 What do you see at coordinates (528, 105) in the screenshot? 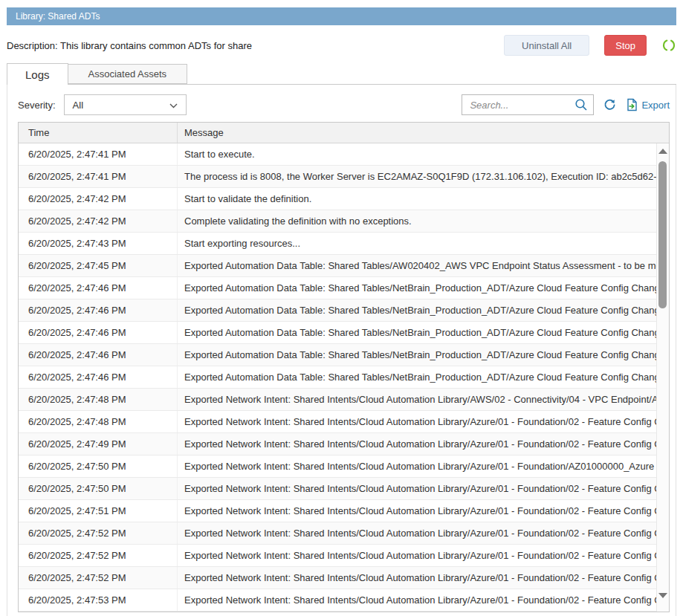
I see `search-box` at bounding box center [528, 105].